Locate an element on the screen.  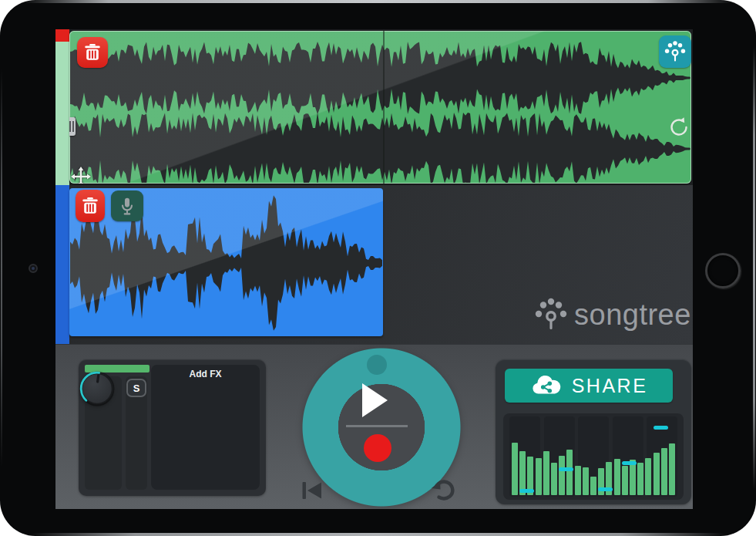
tablet-edge-bottom is located at coordinates (378, 534).